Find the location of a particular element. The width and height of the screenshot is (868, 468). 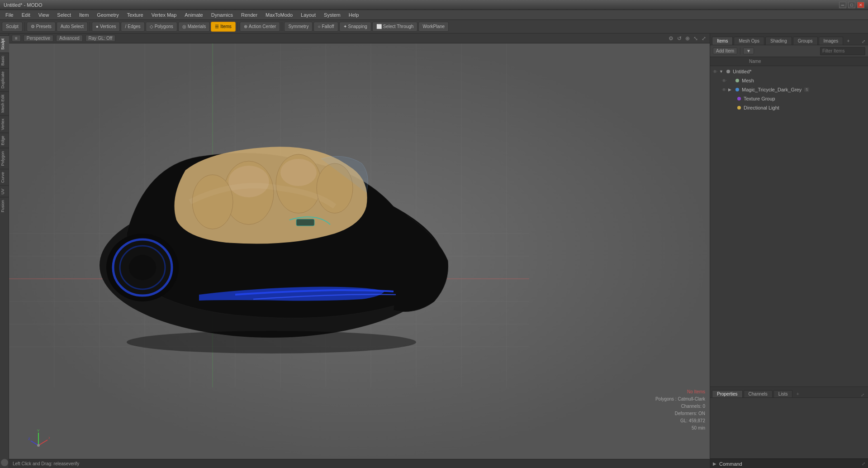

svg-text: X is located at coordinates (49, 438).